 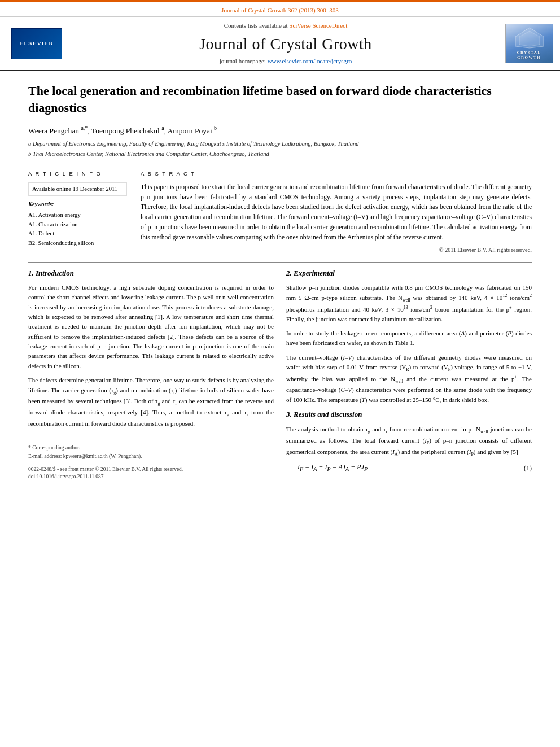 I want to click on section1-title: 1. Introduction, so click(x=151, y=273).